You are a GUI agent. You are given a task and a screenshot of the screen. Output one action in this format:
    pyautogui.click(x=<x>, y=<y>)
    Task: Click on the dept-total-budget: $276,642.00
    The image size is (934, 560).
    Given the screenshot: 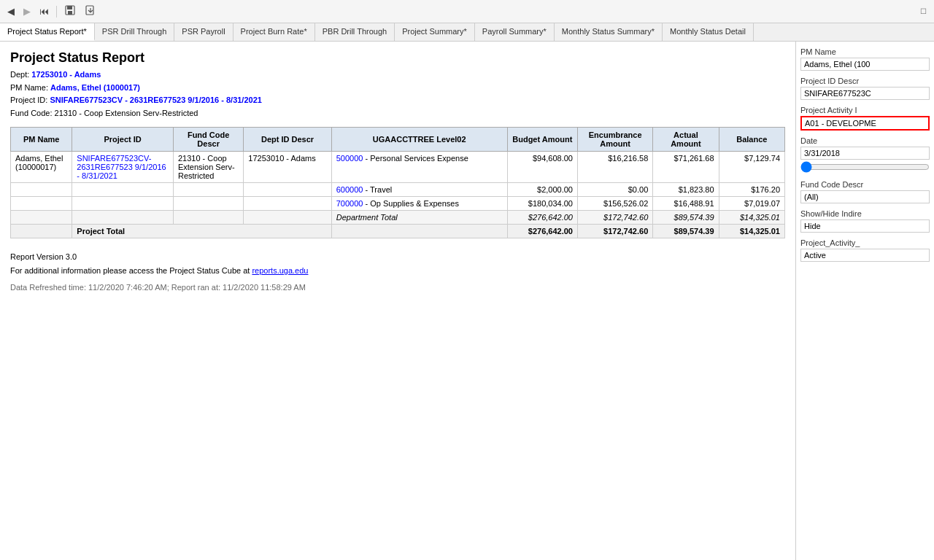 What is the action you would take?
    pyautogui.click(x=542, y=217)
    